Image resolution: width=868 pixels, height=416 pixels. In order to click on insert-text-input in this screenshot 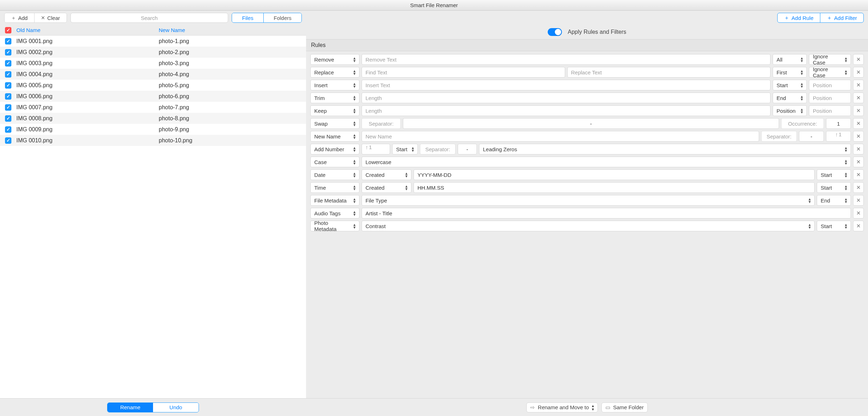, I will do `click(566, 85)`.